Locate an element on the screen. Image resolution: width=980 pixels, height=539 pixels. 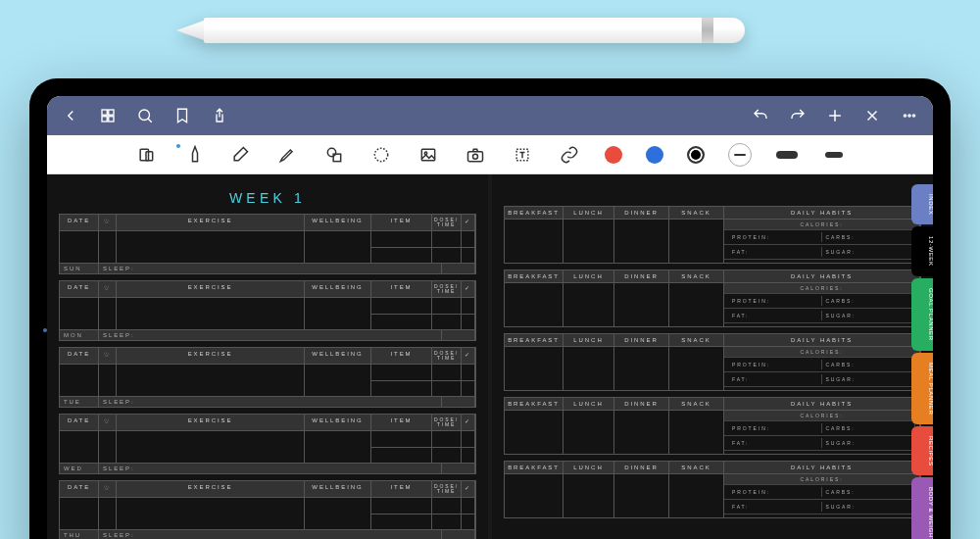
apple-pencil is located at coordinates (461, 30).